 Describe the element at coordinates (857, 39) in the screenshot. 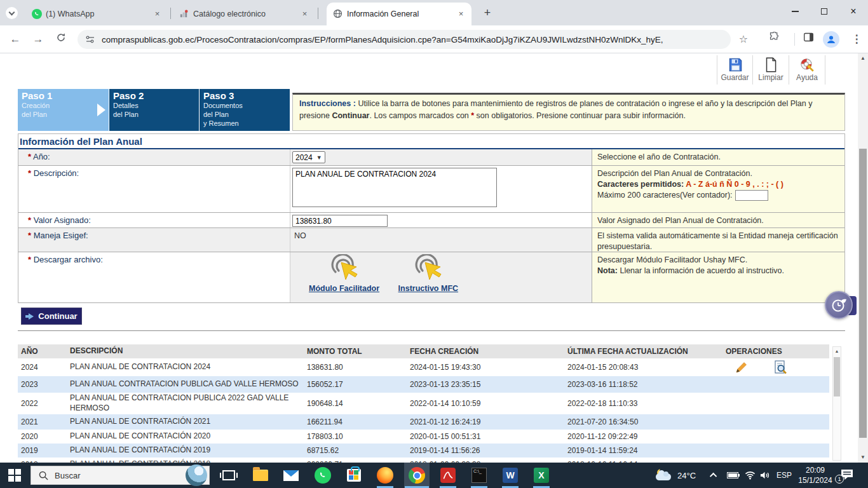

I see `browser-menu-icon: ⋮` at that location.